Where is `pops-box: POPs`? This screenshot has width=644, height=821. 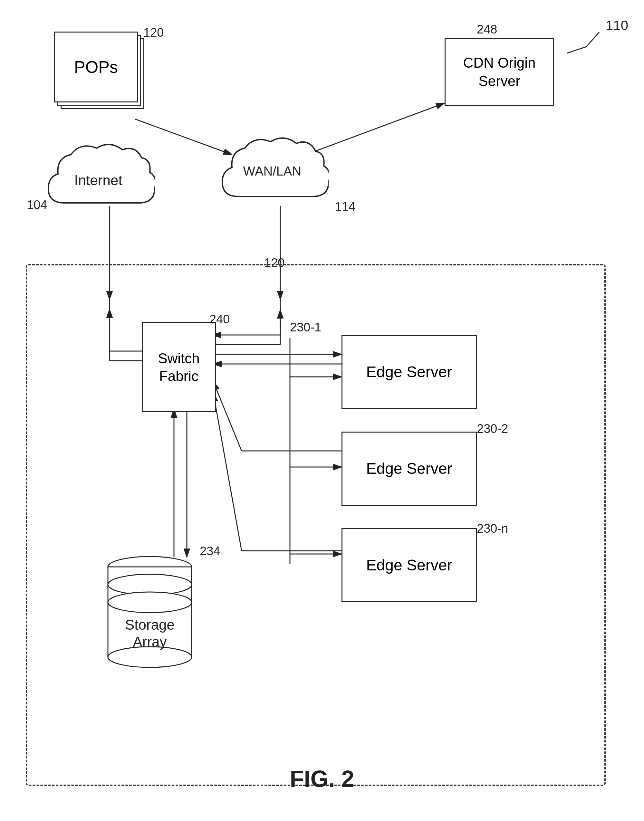
pops-box: POPs is located at coordinates (96, 67).